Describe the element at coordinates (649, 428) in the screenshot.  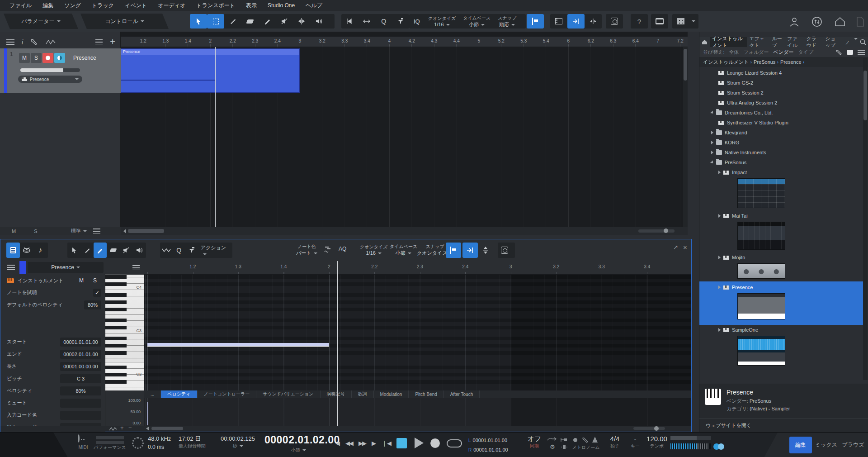
I see `editor-zoom-slider` at that location.